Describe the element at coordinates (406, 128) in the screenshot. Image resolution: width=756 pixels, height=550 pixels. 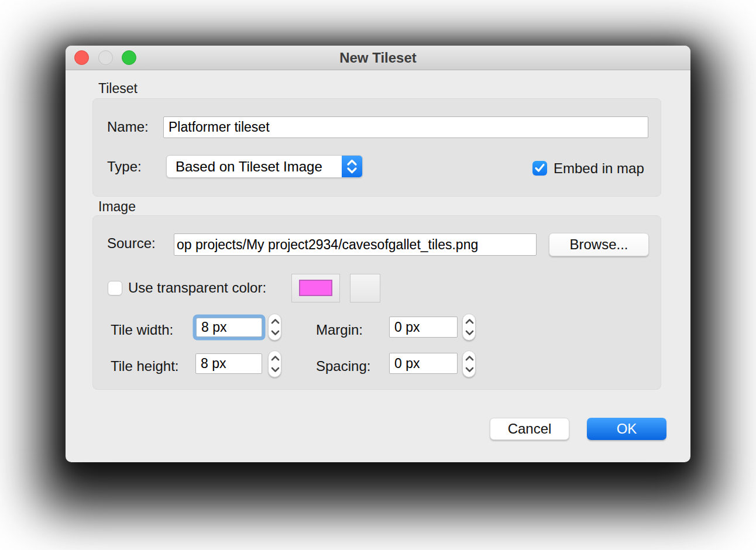
I see `name-input` at that location.